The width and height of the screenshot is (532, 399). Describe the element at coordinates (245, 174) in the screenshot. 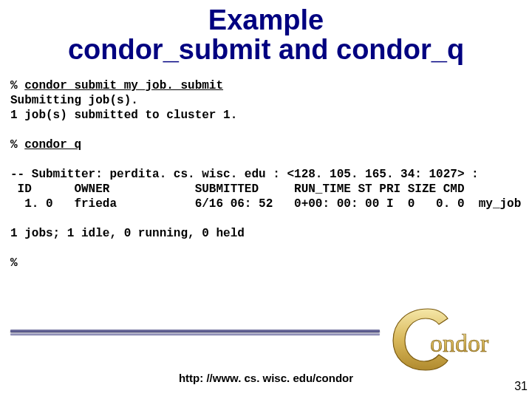

I see `submitter-line: -- Submitter: perdita. cs. wisc. edu : <…` at that location.